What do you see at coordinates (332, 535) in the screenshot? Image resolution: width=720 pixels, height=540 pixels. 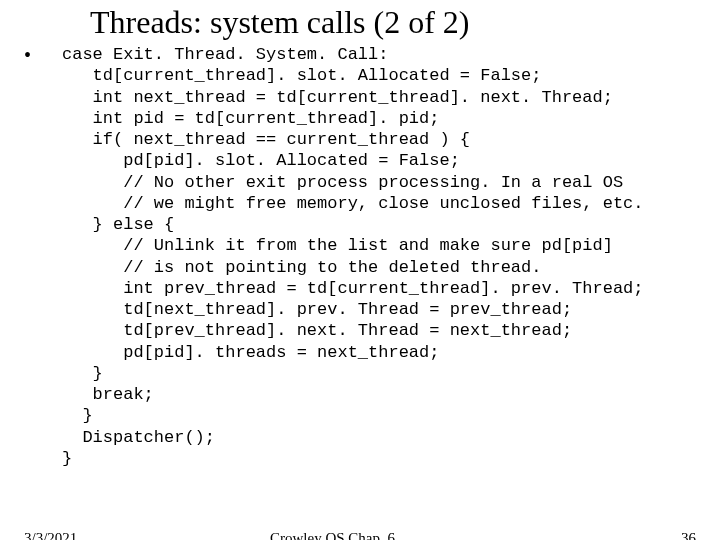 I see `footer-center: Crowley OS Chap. 6` at bounding box center [332, 535].